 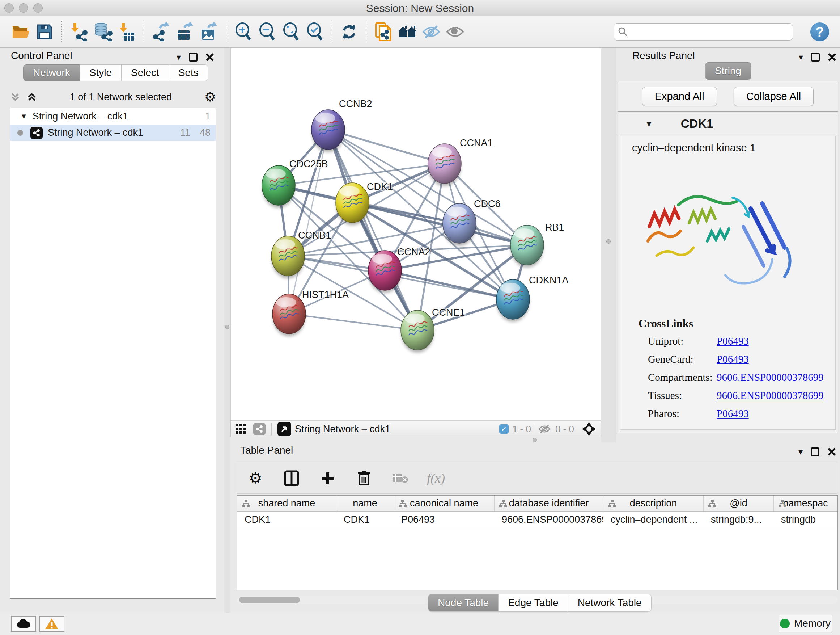 I want to click on network-from-clipboard-button, so click(x=384, y=32).